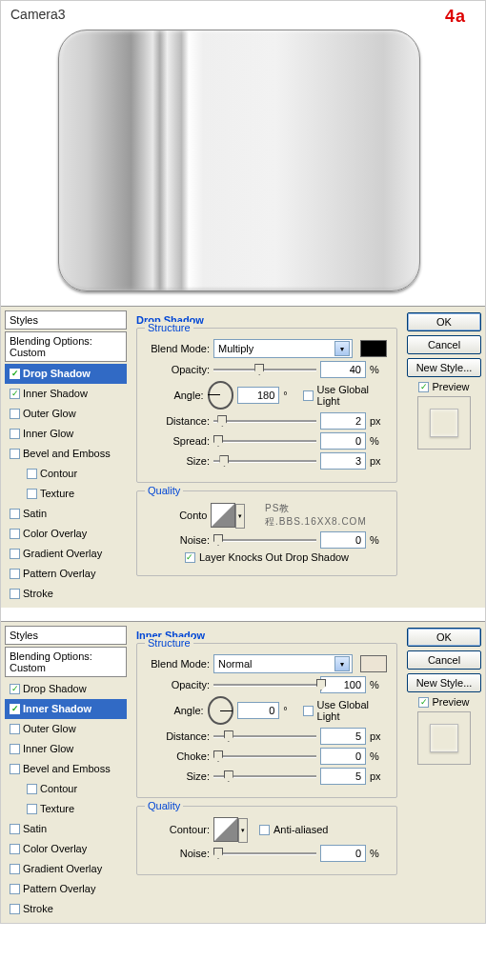 This screenshot has width=486, height=980. I want to click on angle-input: 0, so click(258, 710).